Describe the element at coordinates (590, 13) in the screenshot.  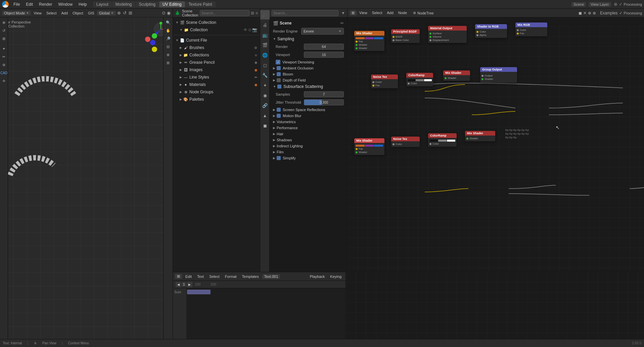
I see `node-icon-3: ⊕` at that location.